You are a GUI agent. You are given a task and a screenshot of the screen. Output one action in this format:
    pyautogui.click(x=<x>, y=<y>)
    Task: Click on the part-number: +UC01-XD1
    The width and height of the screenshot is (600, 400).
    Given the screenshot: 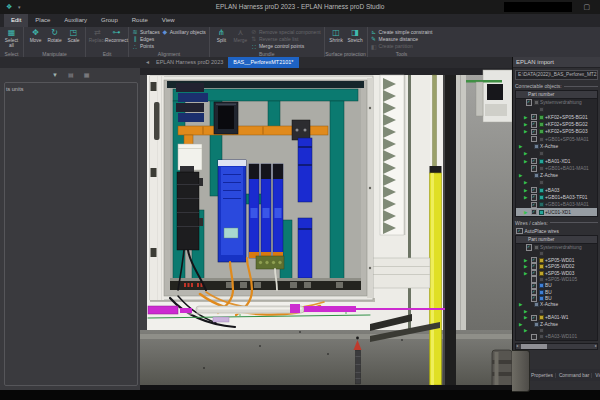 What is the action you would take?
    pyautogui.click(x=558, y=212)
    